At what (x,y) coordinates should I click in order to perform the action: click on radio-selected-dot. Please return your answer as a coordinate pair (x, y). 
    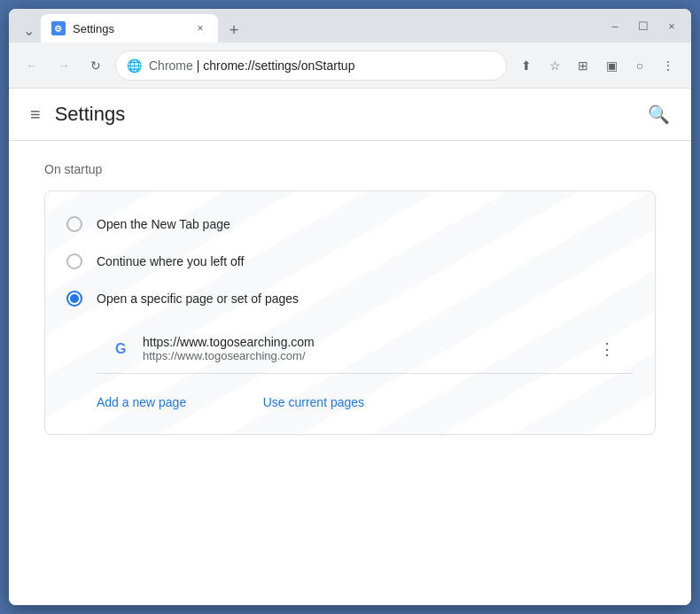
    Looking at the image, I should click on (74, 299).